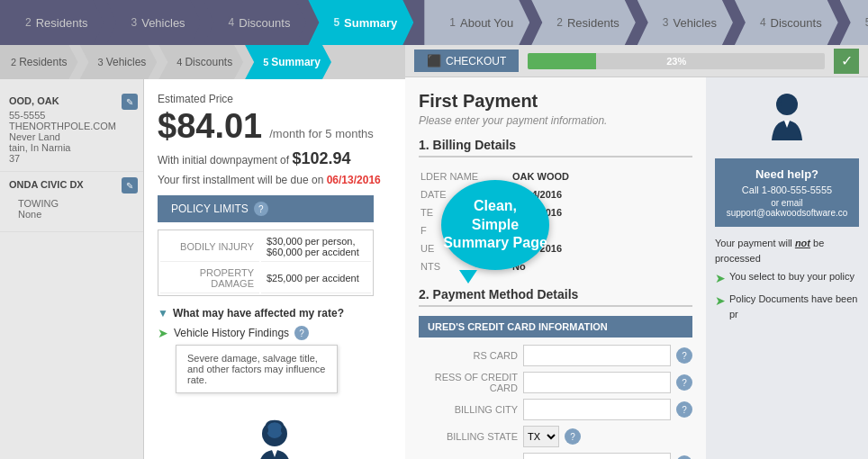 The width and height of the screenshot is (868, 459). What do you see at coordinates (130, 102) in the screenshot?
I see `edit-resident-icon: ✎` at bounding box center [130, 102].